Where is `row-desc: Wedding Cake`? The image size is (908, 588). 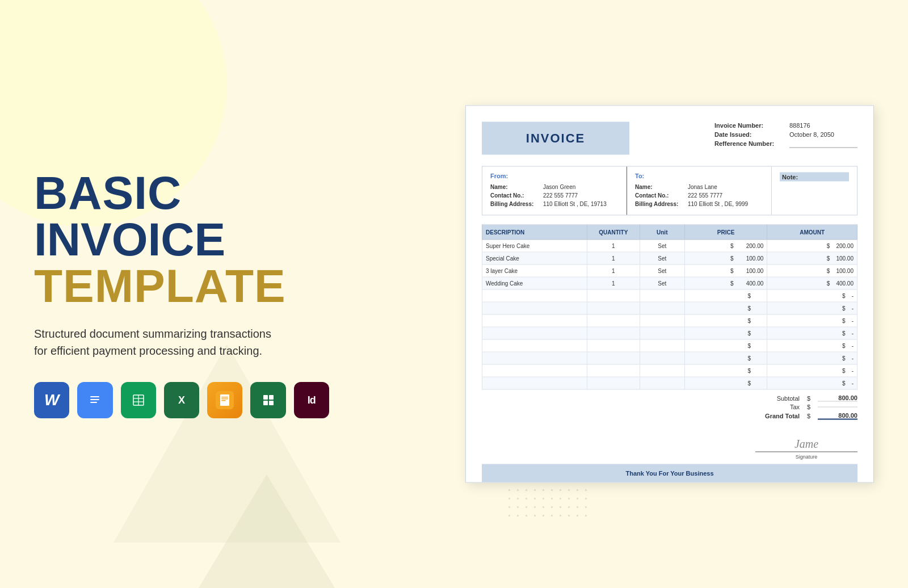
row-desc: Wedding Cake is located at coordinates (535, 283).